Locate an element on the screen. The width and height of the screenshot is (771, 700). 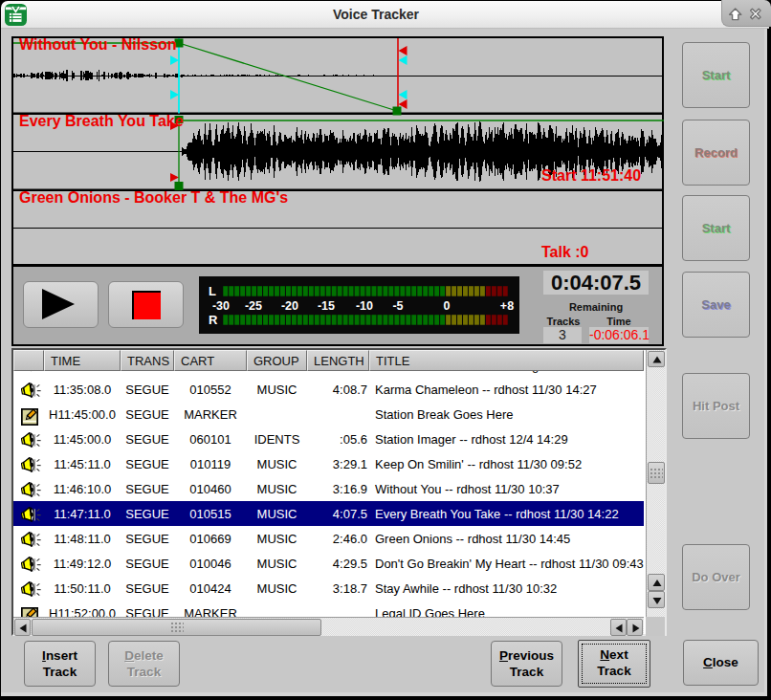
svg-text: -5 is located at coordinates (398, 306).